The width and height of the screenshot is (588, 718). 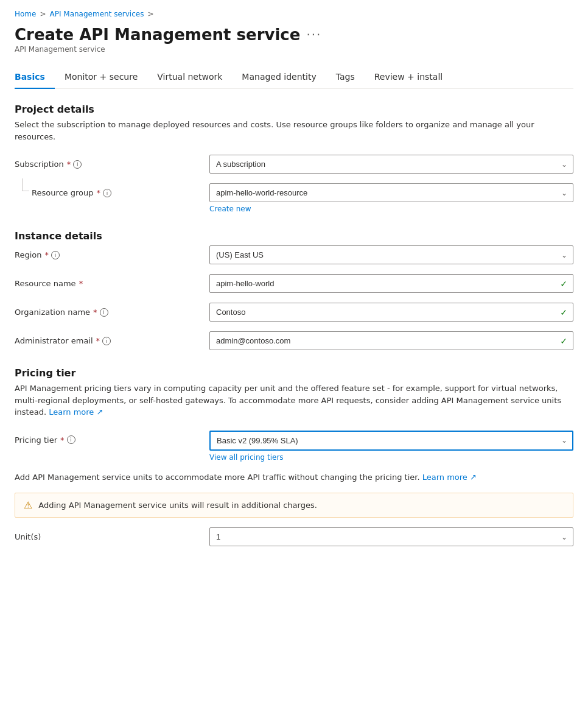 I want to click on page-title: Create API Management service ···, so click(x=294, y=35).